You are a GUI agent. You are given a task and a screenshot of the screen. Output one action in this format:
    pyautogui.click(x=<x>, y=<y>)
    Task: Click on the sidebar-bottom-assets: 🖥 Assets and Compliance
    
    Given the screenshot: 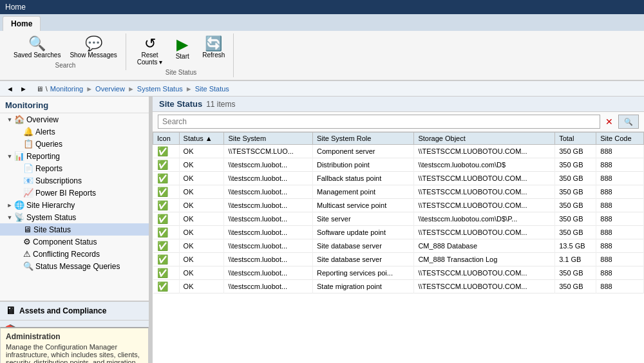 What is the action you would take?
    pyautogui.click(x=75, y=312)
    